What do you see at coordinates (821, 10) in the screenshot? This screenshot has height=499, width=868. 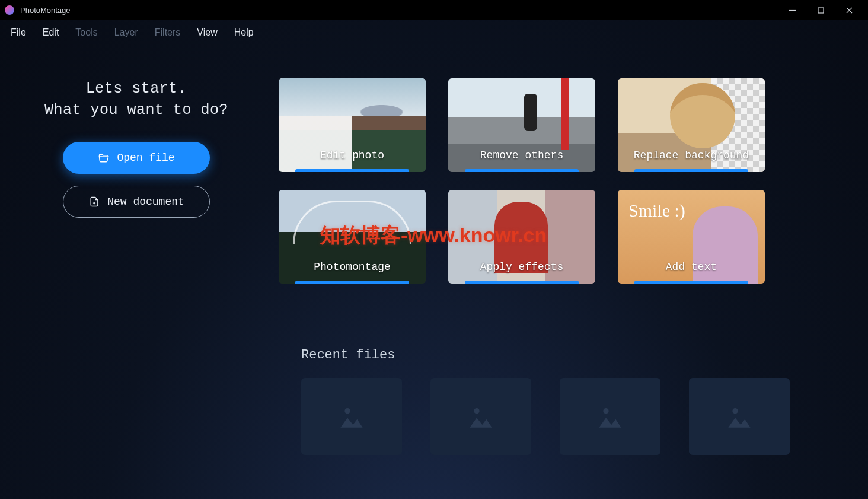 I see `maximize-button` at bounding box center [821, 10].